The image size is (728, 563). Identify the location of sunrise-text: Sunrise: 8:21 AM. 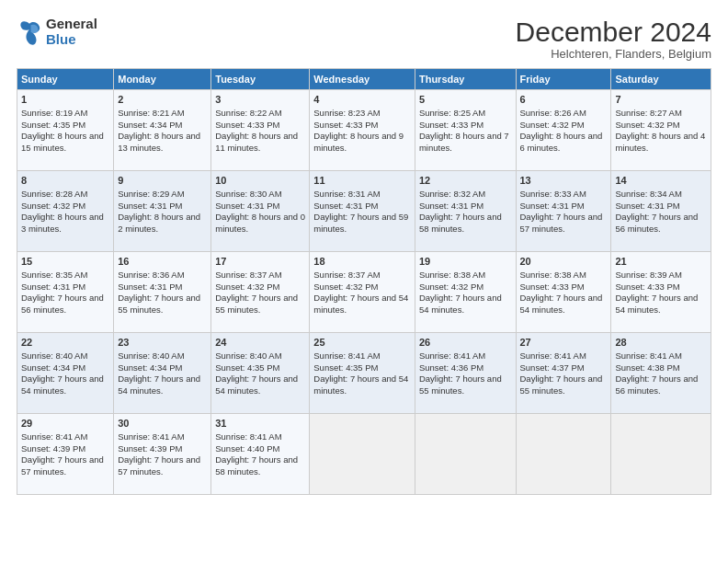
(162, 114).